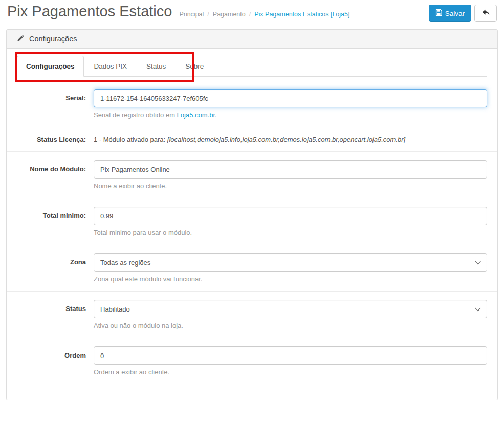 The height and width of the screenshot is (443, 504). I want to click on license-status-text: 1 - Módulo ativado para:, so click(130, 139).